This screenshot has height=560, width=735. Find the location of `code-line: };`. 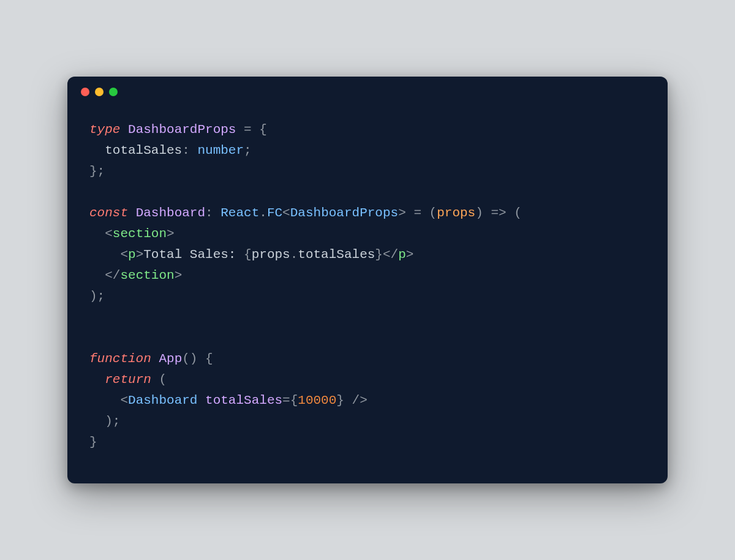

code-line: }; is located at coordinates (368, 172).